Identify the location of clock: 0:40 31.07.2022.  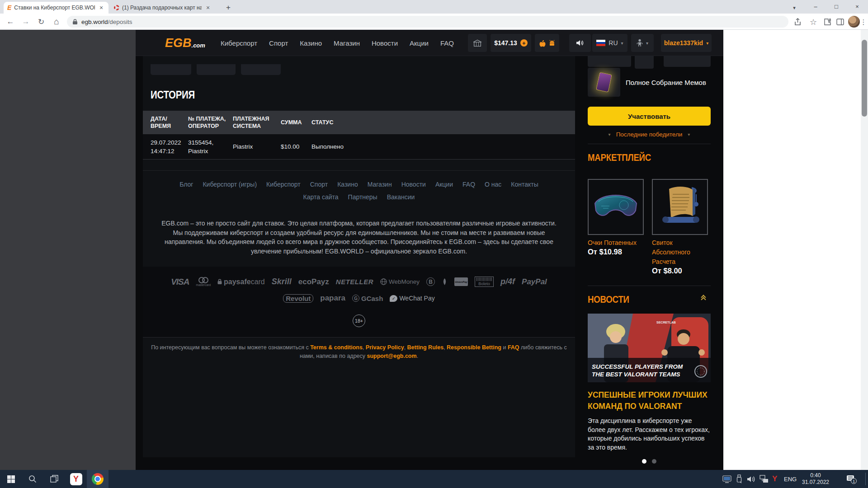
(816, 479).